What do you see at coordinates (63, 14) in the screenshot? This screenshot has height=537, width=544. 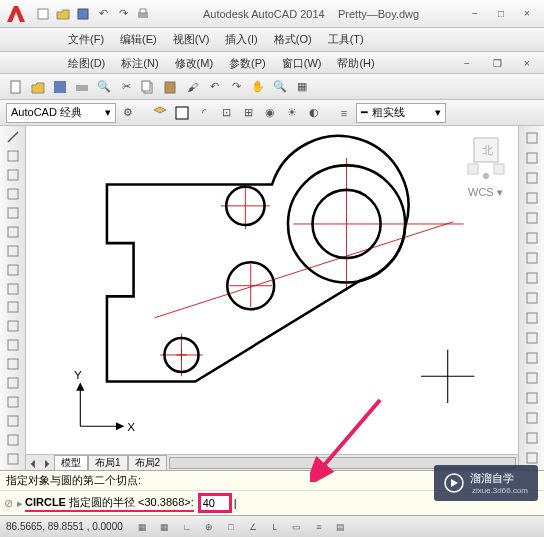 I see `qat-open-icon` at bounding box center [63, 14].